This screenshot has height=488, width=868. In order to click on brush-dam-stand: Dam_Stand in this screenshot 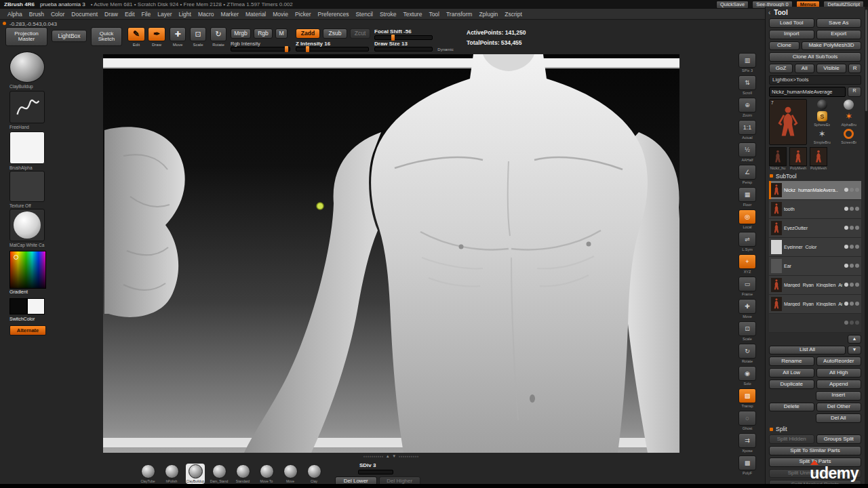, I will do `click(219, 474)`.